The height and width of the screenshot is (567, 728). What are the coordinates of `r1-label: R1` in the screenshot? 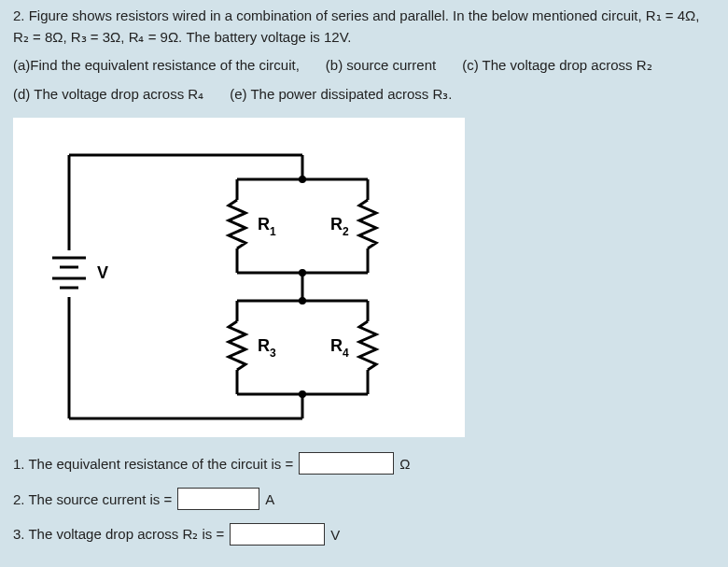 It's located at (267, 226).